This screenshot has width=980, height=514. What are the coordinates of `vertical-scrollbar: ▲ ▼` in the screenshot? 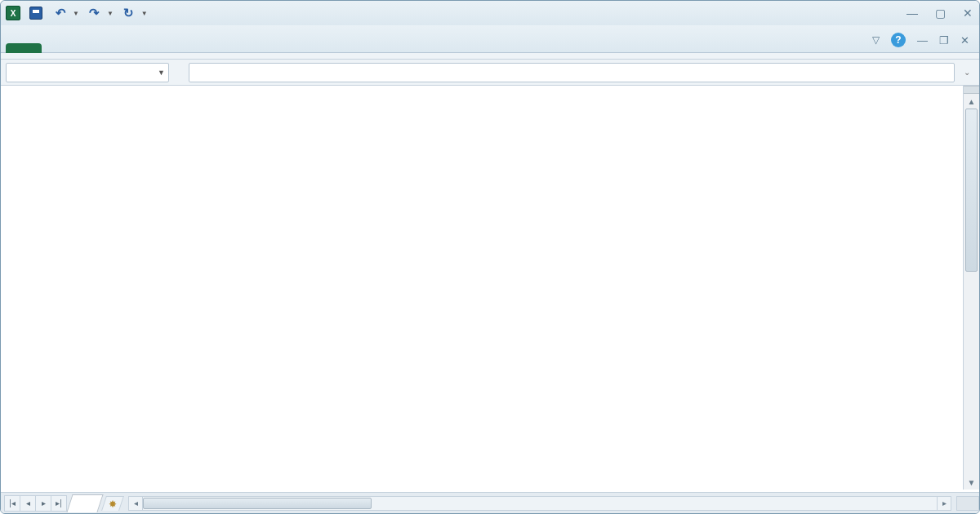 It's located at (971, 287).